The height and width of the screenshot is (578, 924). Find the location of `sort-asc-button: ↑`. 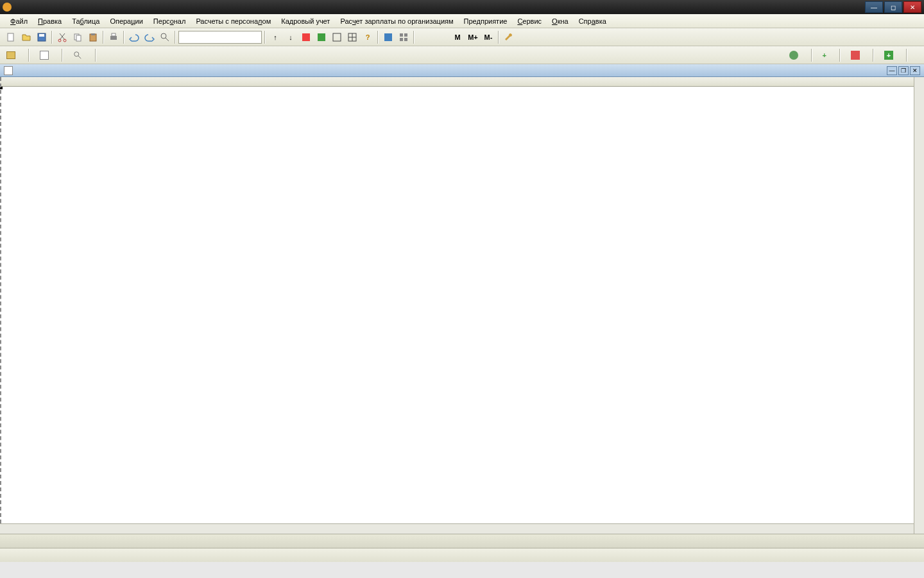

sort-asc-button: ↑ is located at coordinates (275, 37).